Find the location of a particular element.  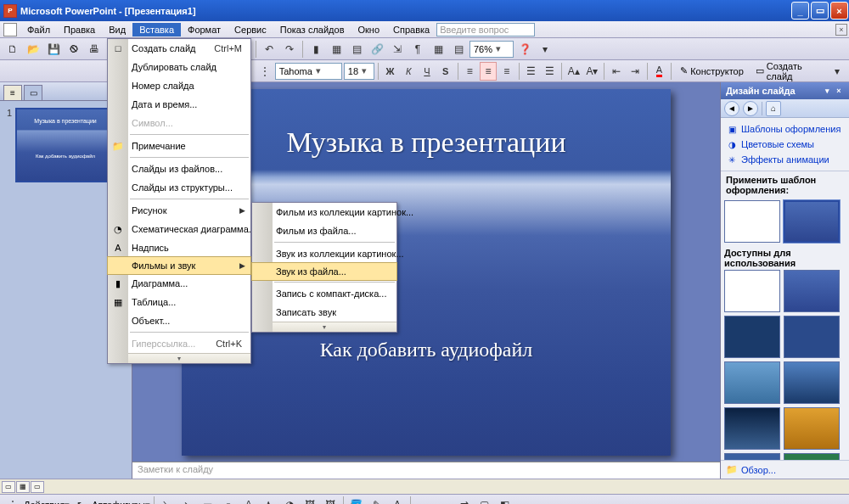

redo-icon: ↷ is located at coordinates (290, 49).